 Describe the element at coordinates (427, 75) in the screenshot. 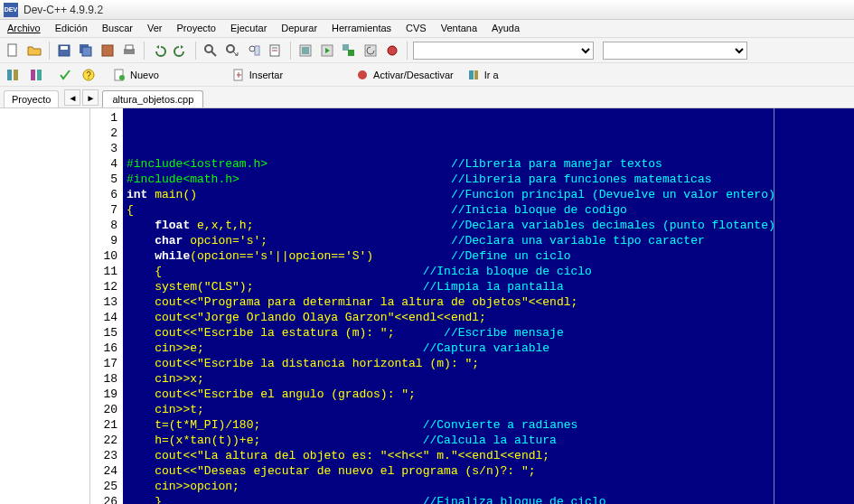

I see `secondary-toolbar: ? Nuevo Insertar Activar/Desactivar Ir a` at that location.